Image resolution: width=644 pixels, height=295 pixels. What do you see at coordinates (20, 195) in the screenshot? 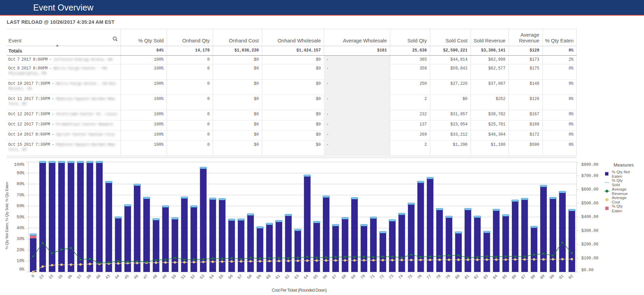
I see `svg-text: 70%` at bounding box center [20, 195].